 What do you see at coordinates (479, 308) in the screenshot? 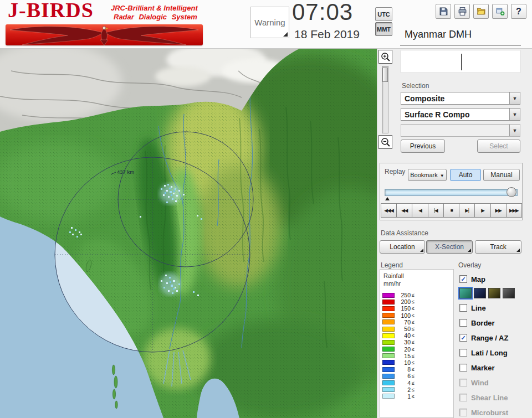
I see `overlay-item-label: Line` at bounding box center [479, 308].